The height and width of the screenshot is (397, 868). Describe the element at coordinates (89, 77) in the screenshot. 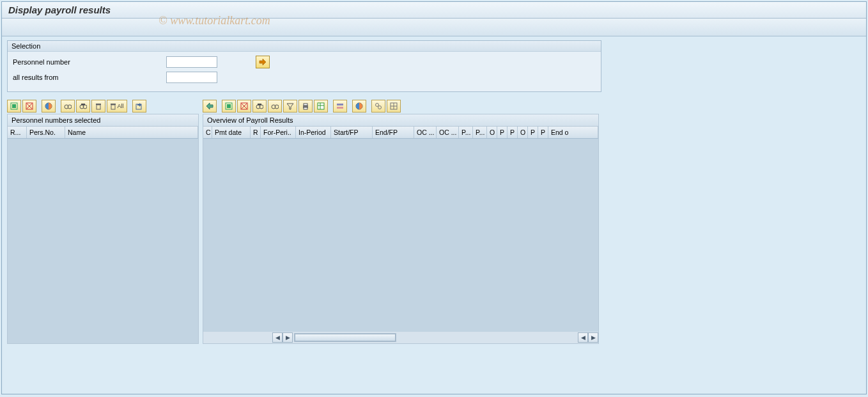

I see `all-results-from-label: all results from` at that location.